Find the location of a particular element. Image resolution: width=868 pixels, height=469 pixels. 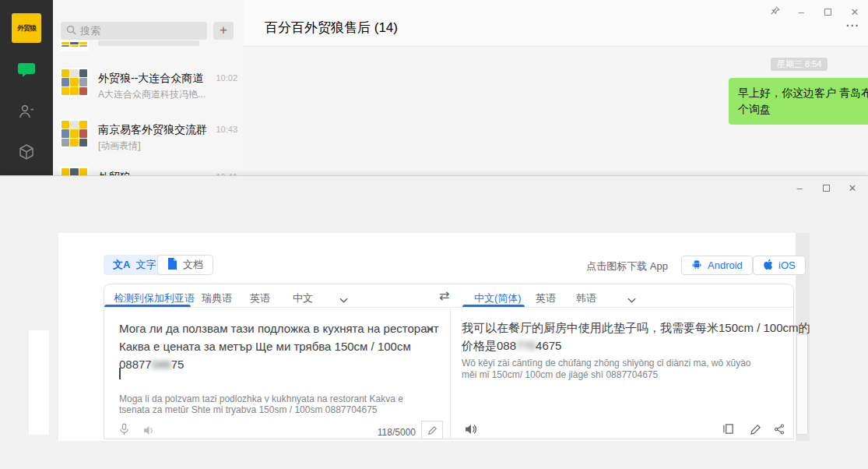

contacts-icon is located at coordinates (26, 113).